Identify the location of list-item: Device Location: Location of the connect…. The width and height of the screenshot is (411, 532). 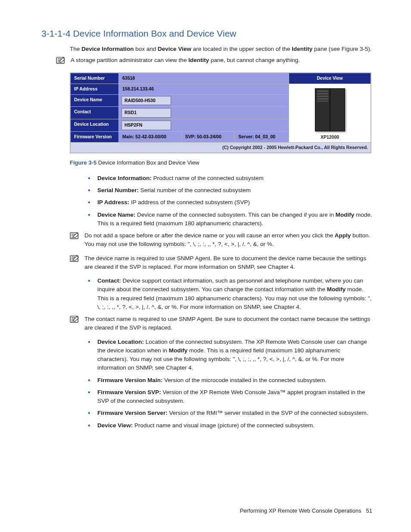
(228, 355).